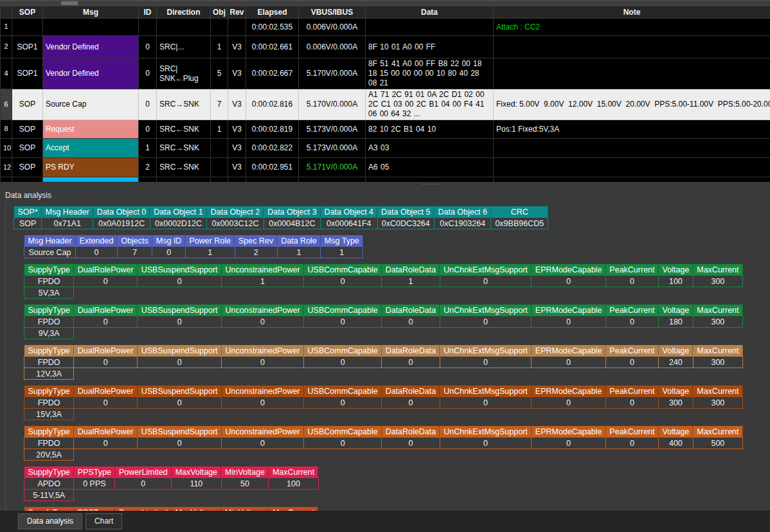  Describe the element at coordinates (148, 168) in the screenshot. I see `log-cell-id: 2` at that location.